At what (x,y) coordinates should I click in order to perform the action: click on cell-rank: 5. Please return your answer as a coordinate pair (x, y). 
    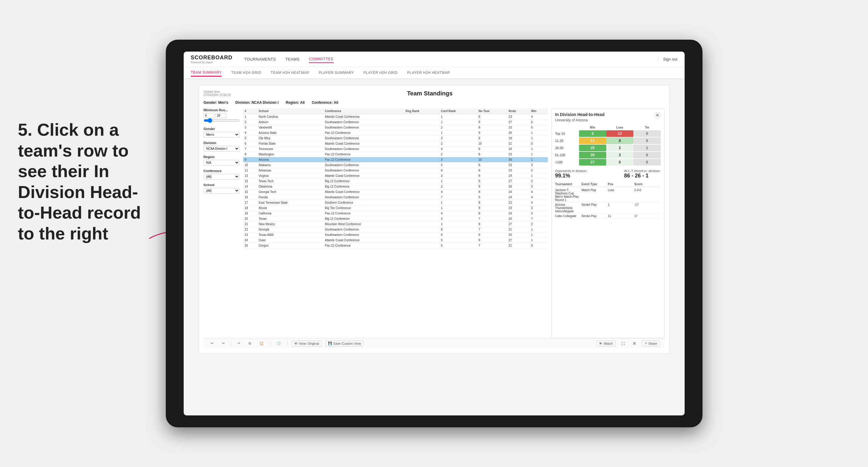
    Looking at the image, I should click on (250, 138).